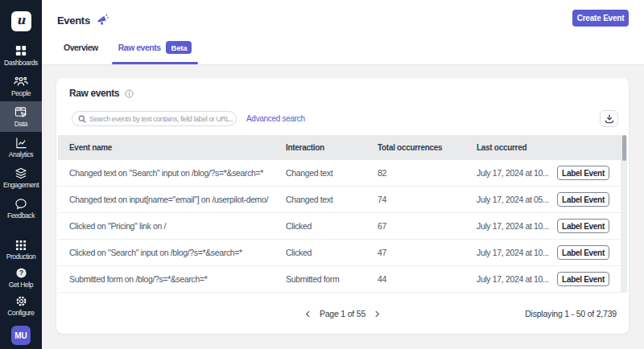  I want to click on cell-total: 82, so click(415, 173).